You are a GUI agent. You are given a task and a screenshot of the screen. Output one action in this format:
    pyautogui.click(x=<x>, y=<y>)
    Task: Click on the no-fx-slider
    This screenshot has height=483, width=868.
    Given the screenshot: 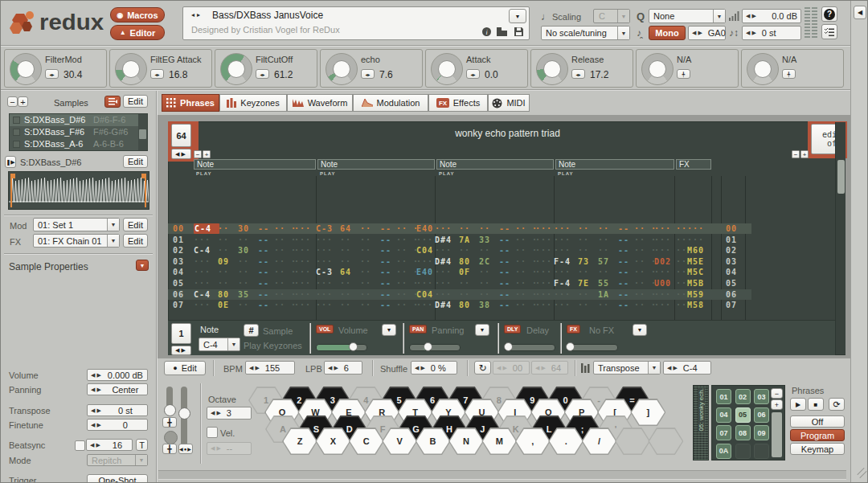 What is the action you would take?
    pyautogui.click(x=592, y=347)
    